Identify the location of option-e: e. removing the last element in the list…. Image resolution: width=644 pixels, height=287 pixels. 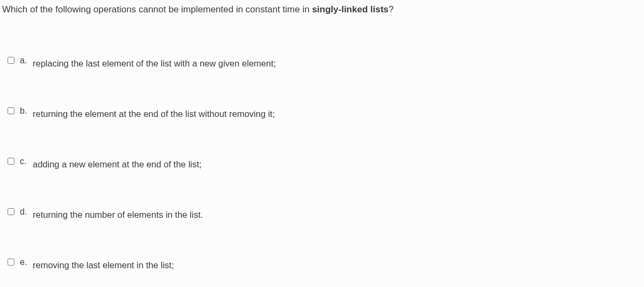
(322, 264).